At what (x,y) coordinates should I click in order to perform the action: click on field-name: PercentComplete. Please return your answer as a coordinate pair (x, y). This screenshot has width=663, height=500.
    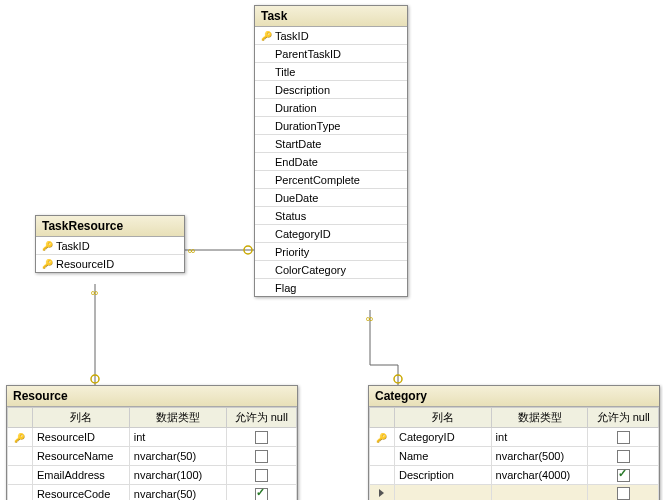
    Looking at the image, I should click on (338, 180).